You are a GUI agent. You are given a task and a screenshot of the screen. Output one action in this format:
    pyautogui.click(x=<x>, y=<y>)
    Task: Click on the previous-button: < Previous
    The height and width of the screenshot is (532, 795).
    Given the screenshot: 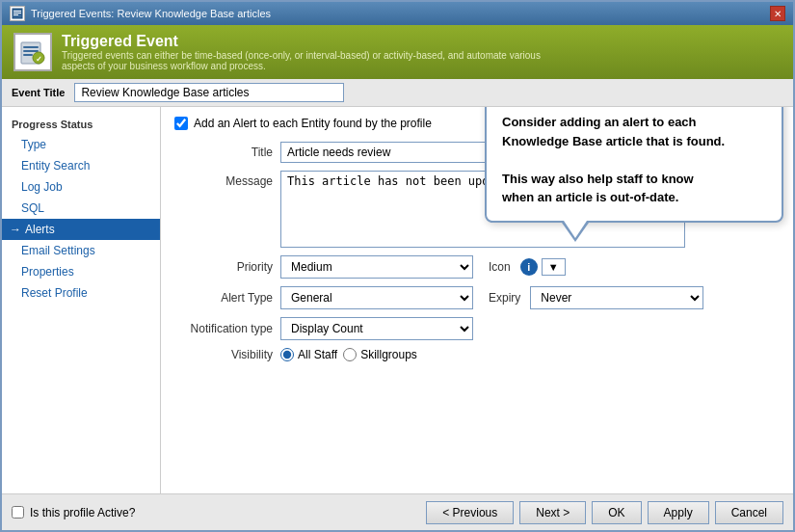 What is the action you would take?
    pyautogui.click(x=470, y=513)
    